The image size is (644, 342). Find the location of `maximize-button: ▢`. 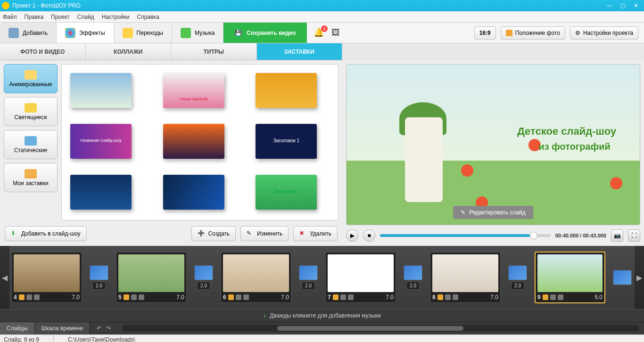

maximize-button: ▢ is located at coordinates (623, 6).